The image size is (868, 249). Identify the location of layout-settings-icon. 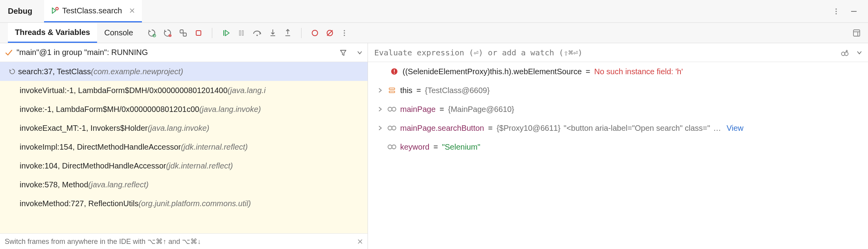
(857, 33).